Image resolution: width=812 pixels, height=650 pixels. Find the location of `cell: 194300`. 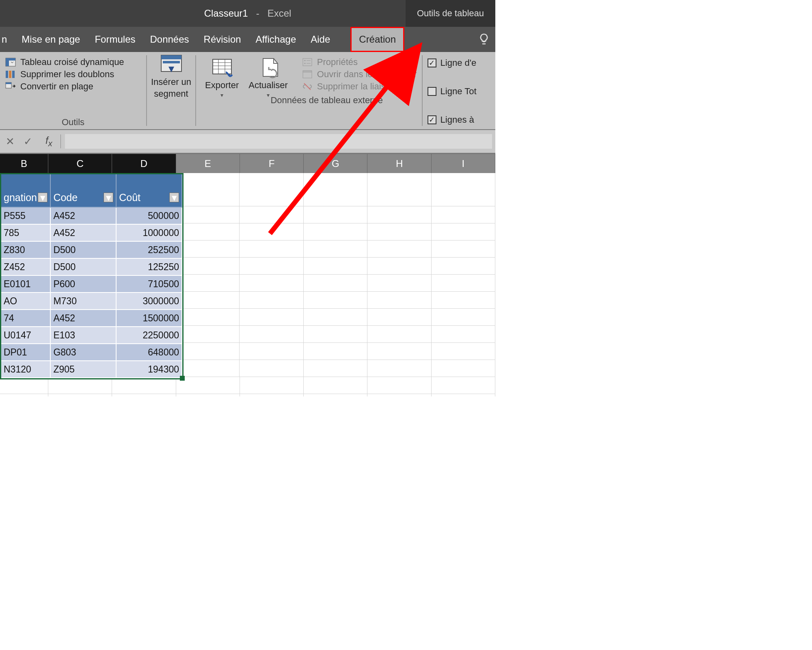

cell: 194300 is located at coordinates (149, 370).